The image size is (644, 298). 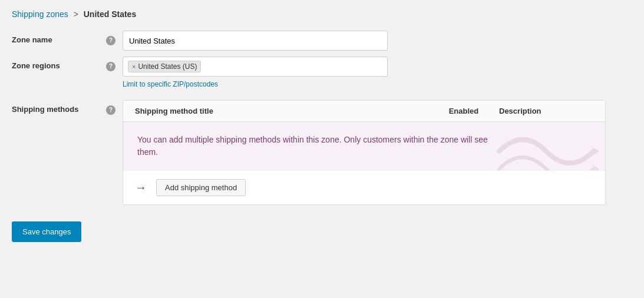 I want to click on zone-name-input, so click(x=255, y=41).